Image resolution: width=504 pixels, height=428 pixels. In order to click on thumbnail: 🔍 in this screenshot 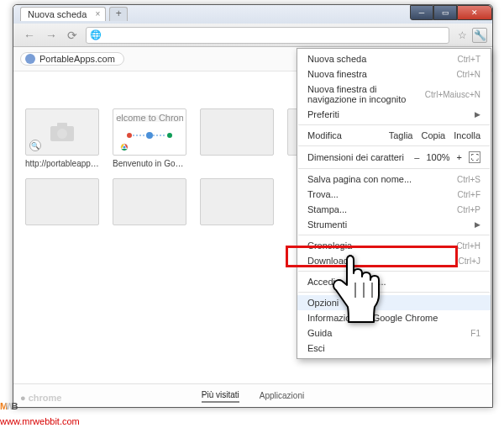, I will do `click(62, 132)`.